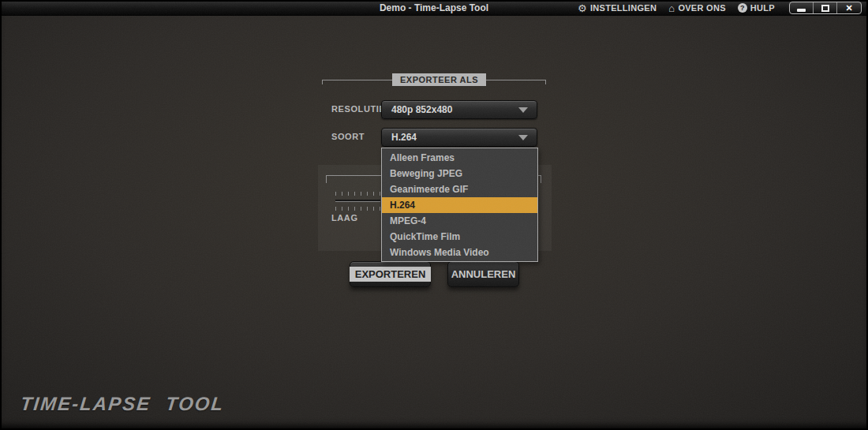 The height and width of the screenshot is (430, 868). Describe the element at coordinates (762, 8) in the screenshot. I see `menu-item-label: HULP` at that location.